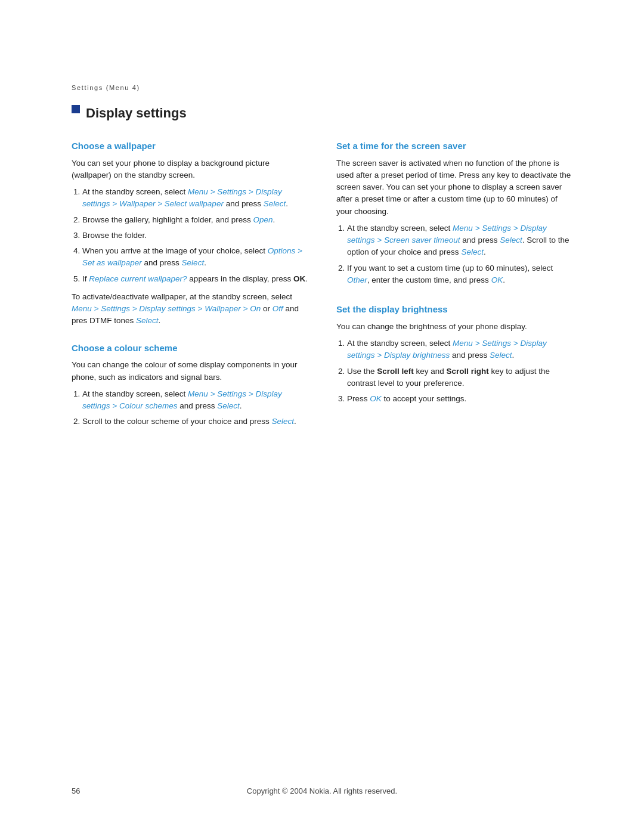 The width and height of the screenshot is (644, 833). What do you see at coordinates (262, 219) in the screenshot?
I see `open-label: Open` at bounding box center [262, 219].